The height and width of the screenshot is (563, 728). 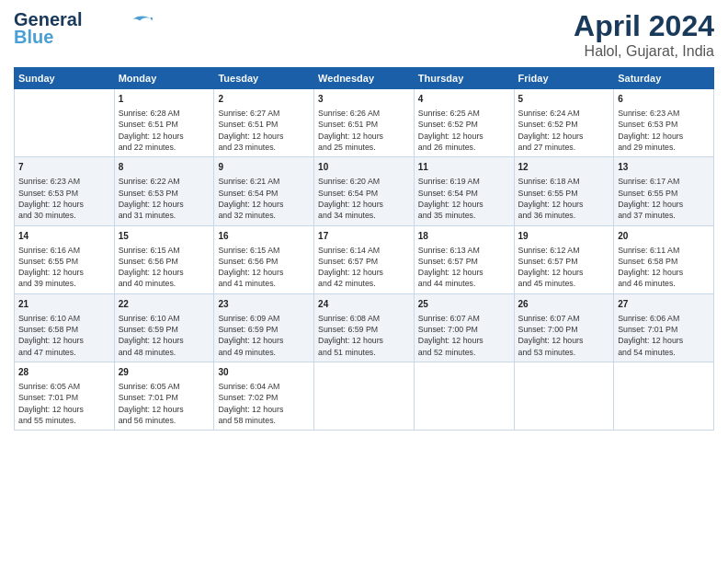 I want to click on col-tuesday: Tuesday, so click(x=265, y=79).